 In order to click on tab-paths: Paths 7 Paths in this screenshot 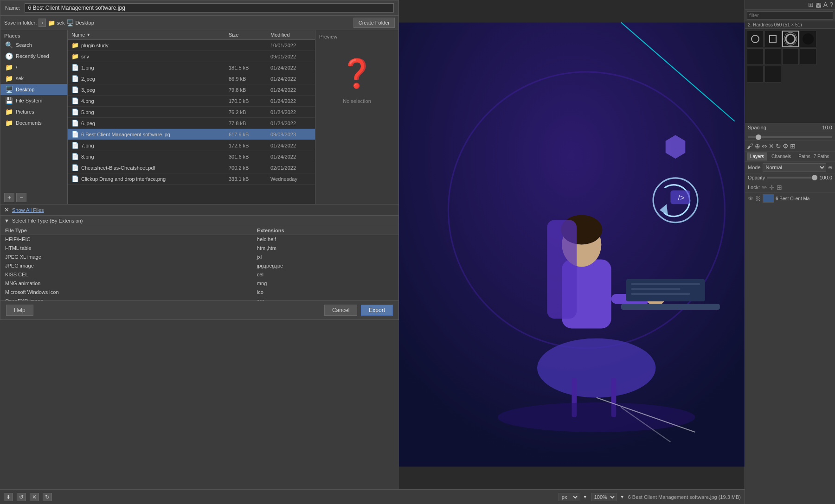, I will do `click(814, 157)`.